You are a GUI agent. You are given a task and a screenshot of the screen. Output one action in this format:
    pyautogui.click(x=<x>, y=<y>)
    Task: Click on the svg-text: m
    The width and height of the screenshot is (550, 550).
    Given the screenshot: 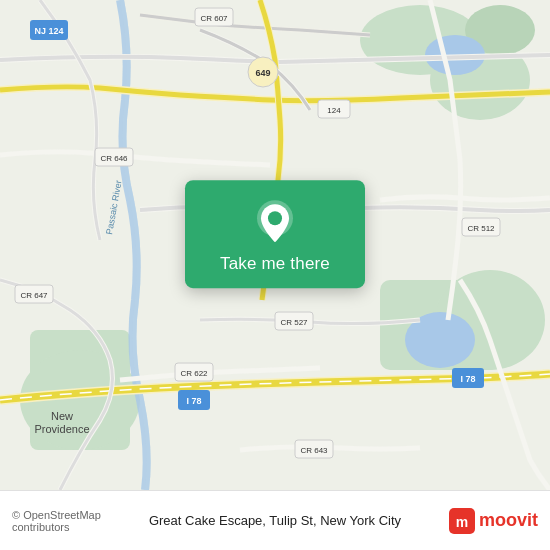 What is the action you would take?
    pyautogui.click(x=462, y=522)
    